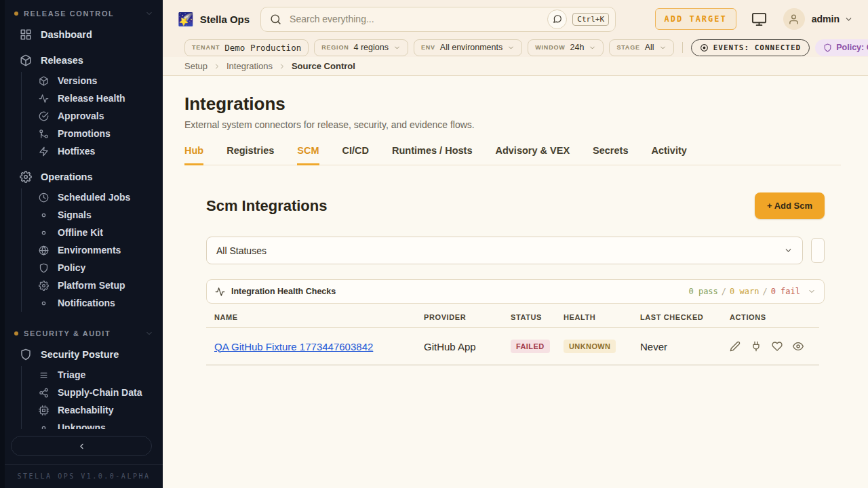  What do you see at coordinates (566, 47) in the screenshot?
I see `window-chip: WINDOW 24h` at bounding box center [566, 47].